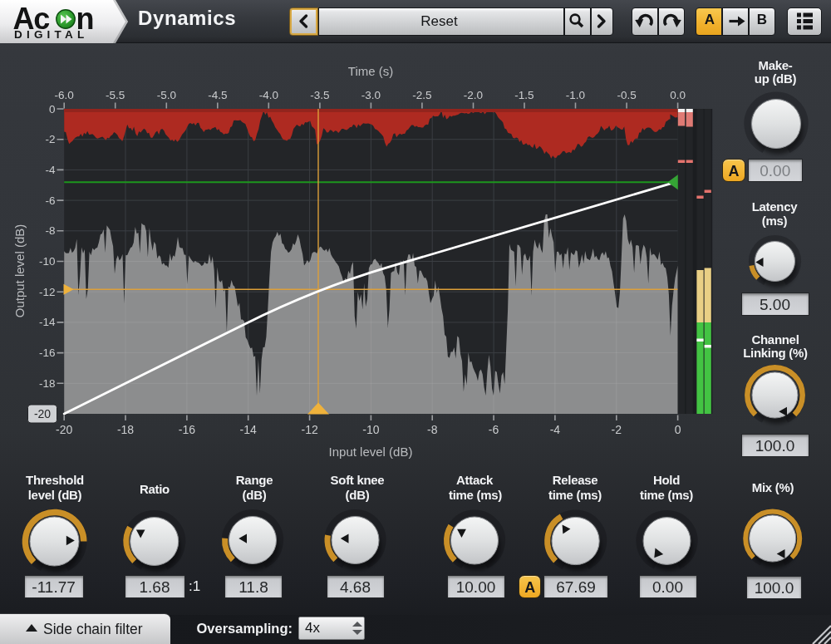  Describe the element at coordinates (422, 95) in the screenshot. I see `svg-text: -2.5` at that location.